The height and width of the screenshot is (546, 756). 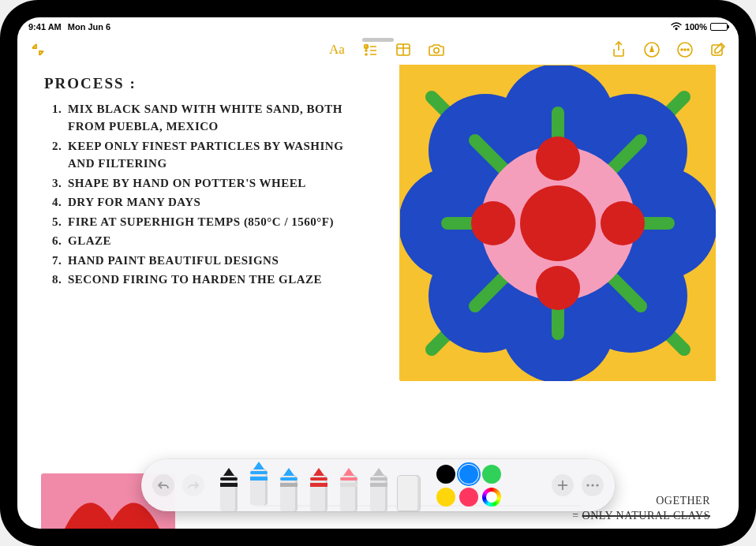 I want to click on tool-ruler, so click(x=409, y=489).